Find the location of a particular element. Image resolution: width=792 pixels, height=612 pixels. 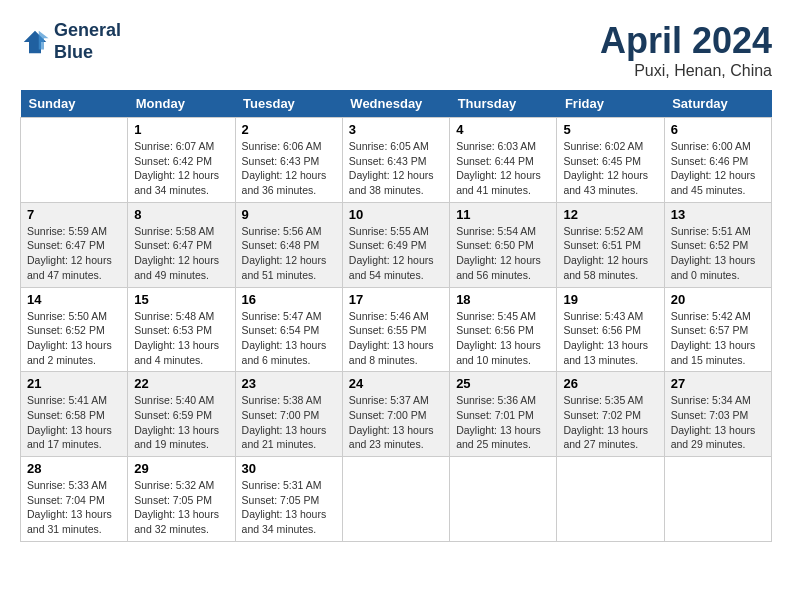

weekday-header-monday: Monday is located at coordinates (182, 104).